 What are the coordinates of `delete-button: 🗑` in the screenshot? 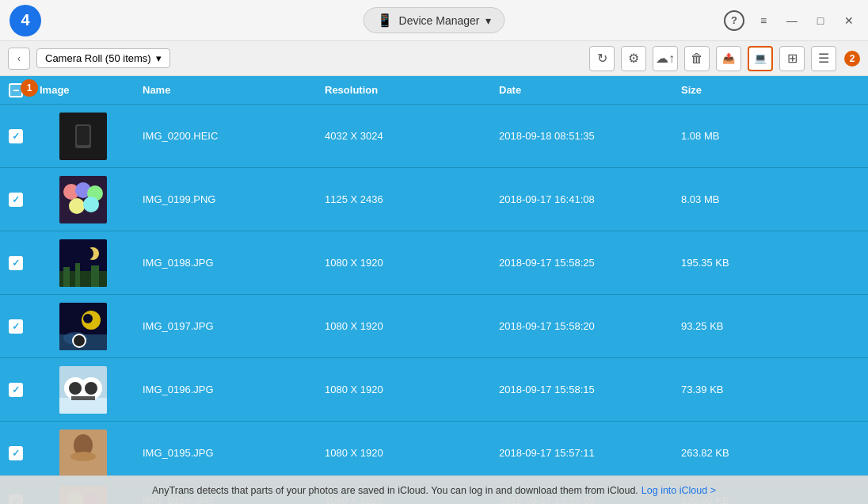 It's located at (697, 59).